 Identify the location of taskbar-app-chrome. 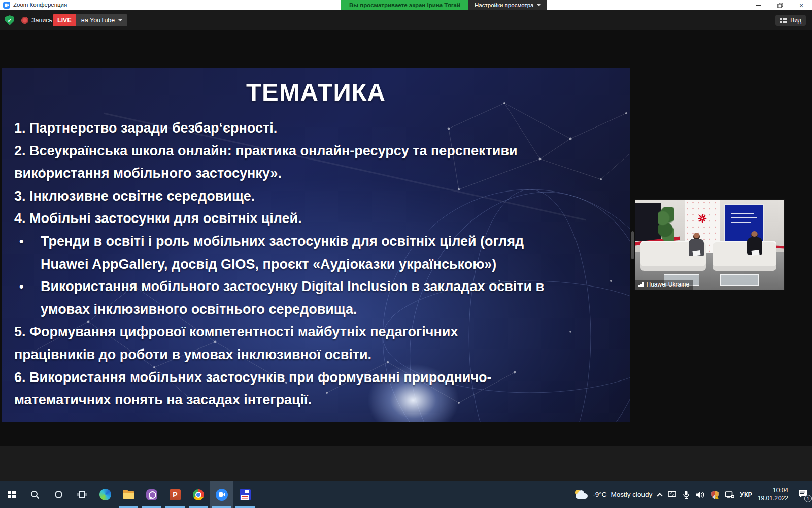
(198, 495).